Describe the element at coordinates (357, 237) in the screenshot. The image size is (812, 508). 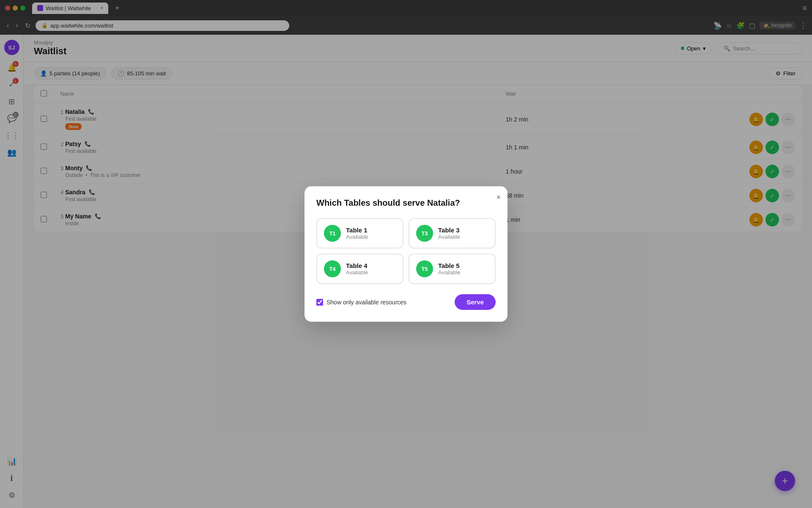
I see `table-status-1: Available` at that location.